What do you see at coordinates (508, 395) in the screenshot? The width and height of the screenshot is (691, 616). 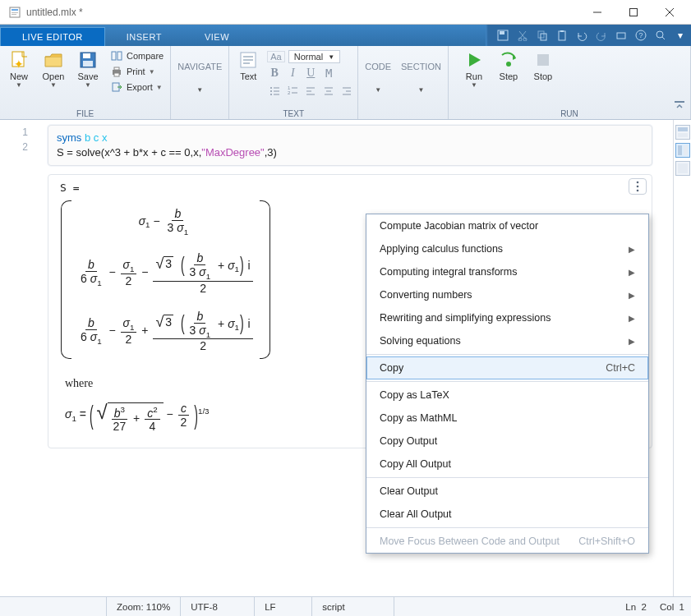 I see `ctx-copy-latex: Copy as LaTeX` at bounding box center [508, 395].